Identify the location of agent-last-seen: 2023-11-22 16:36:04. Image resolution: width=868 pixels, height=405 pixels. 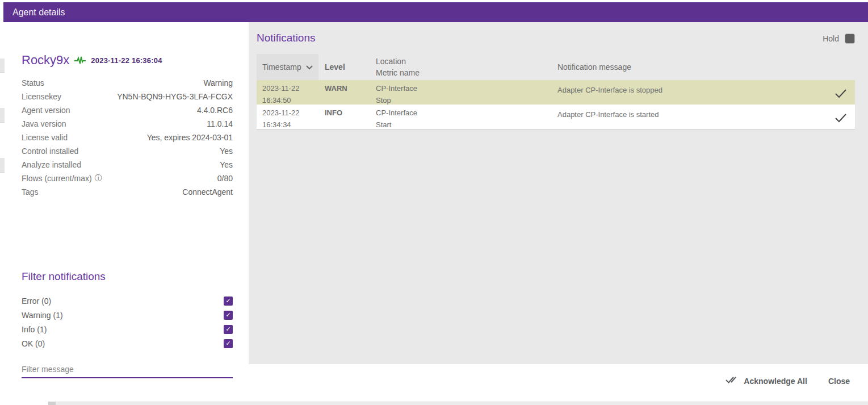
(126, 60).